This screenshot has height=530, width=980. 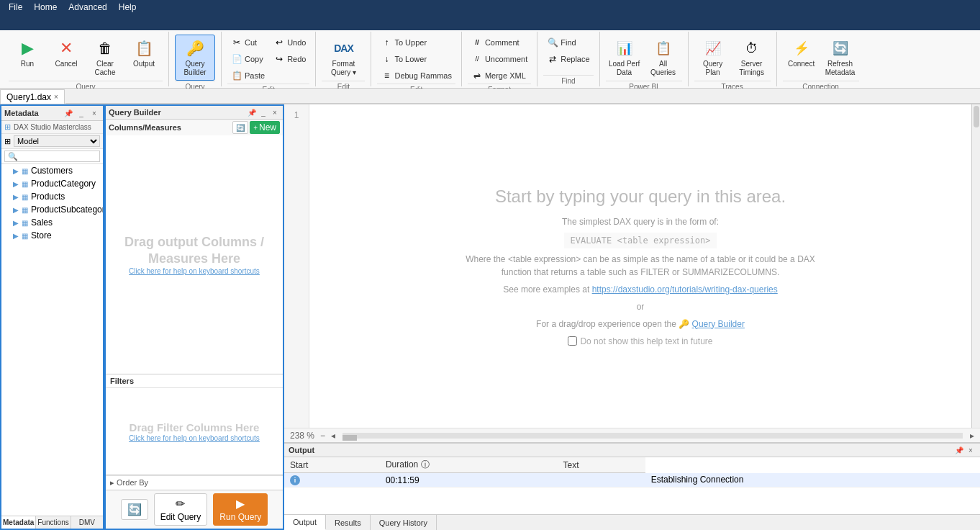 What do you see at coordinates (568, 59) in the screenshot?
I see `replace-button: ⇄ Replace` at bounding box center [568, 59].